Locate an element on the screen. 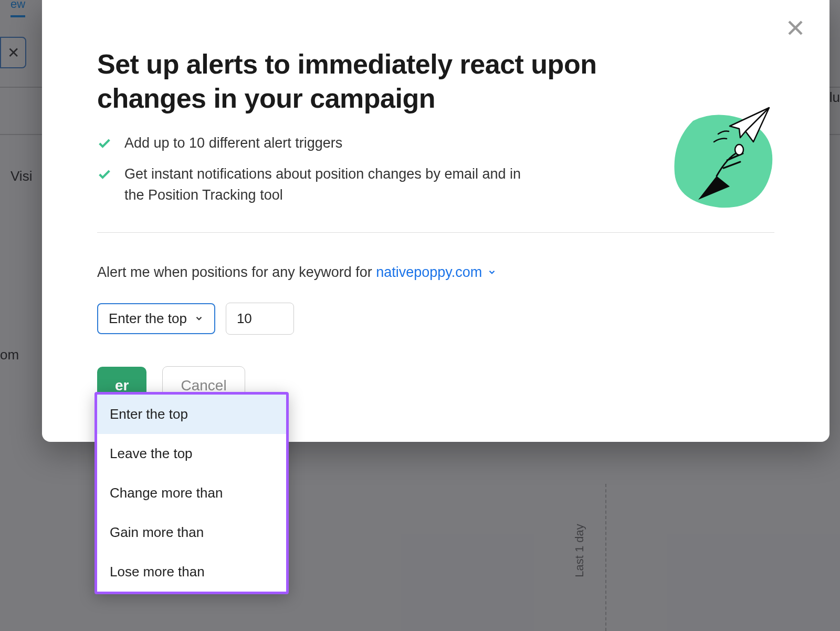 The width and height of the screenshot is (840, 631). benefit-text: Get instant notifications about position… is located at coordinates (326, 185).